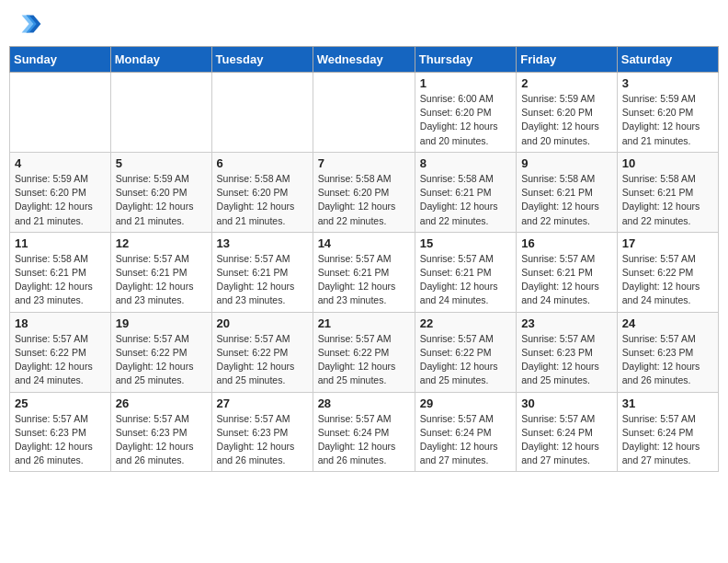  Describe the element at coordinates (364, 60) in the screenshot. I see `weekday-header: Wednesday` at that location.